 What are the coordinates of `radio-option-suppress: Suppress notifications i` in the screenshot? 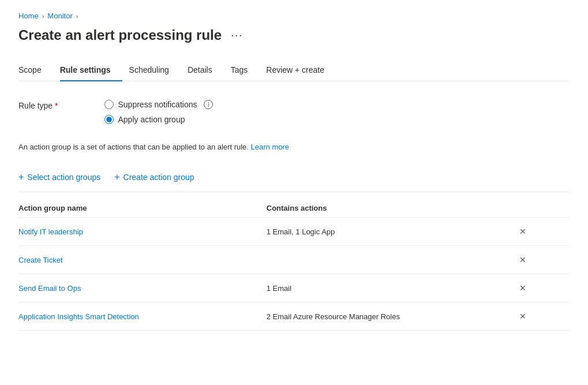 It's located at (159, 104).